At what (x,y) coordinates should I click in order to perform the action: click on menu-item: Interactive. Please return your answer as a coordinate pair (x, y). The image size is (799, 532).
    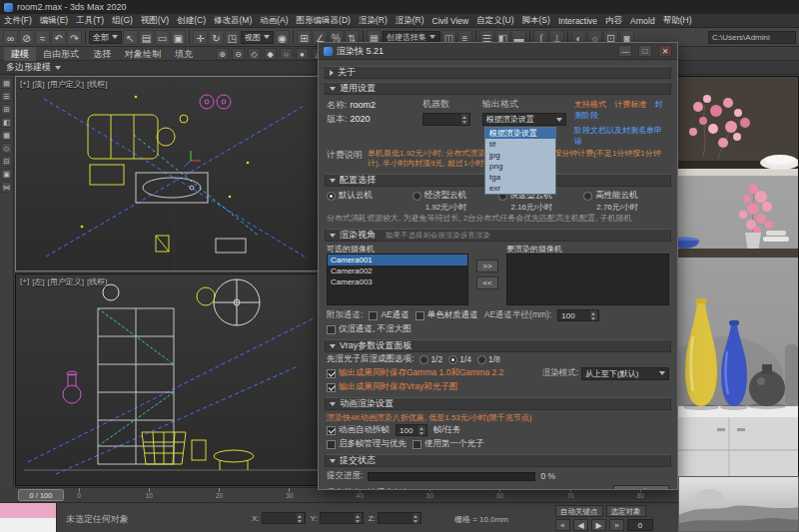
    Looking at the image, I should click on (577, 21).